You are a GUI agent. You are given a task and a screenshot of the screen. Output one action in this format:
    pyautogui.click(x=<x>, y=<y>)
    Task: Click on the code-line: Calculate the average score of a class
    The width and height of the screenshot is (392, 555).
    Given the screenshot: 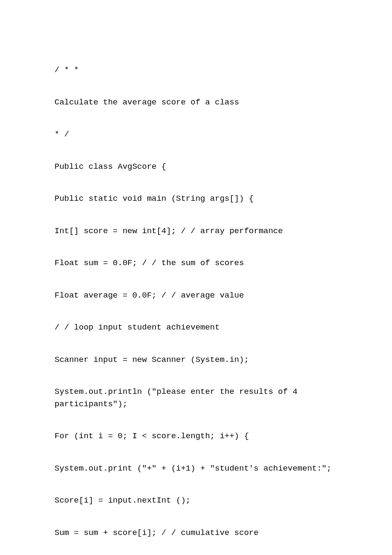 What is the action you would take?
    pyautogui.click(x=196, y=102)
    